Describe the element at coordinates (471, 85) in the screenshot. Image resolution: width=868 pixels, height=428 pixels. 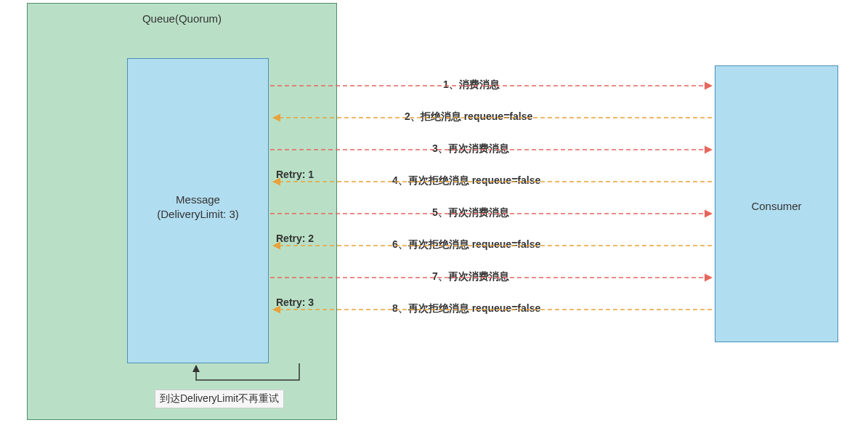
I see `step-1-label: 1、消费消息` at that location.